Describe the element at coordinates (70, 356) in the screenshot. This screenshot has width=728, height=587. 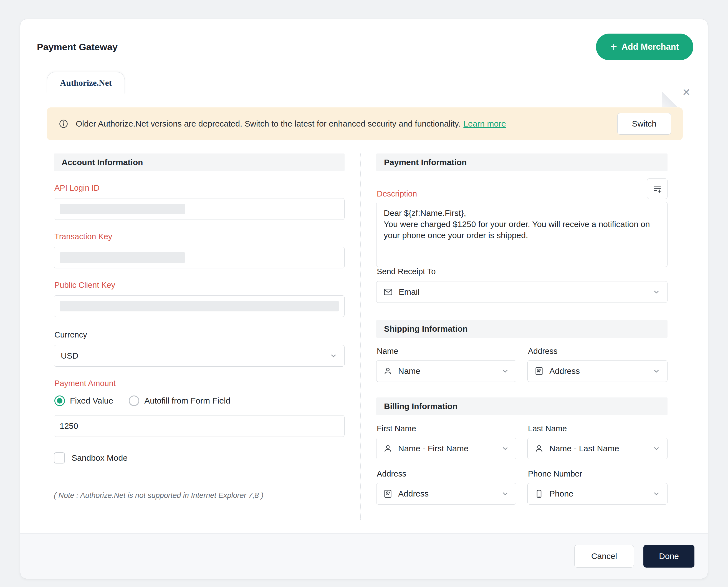
I see `currency-value: USD` at that location.